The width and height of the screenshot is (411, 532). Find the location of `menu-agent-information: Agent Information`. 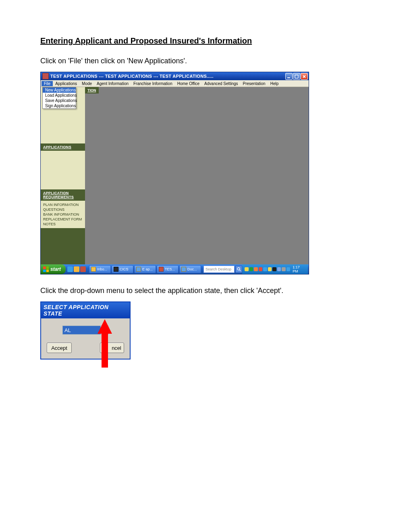

menu-agent-information: Agent Information is located at coordinates (113, 84).